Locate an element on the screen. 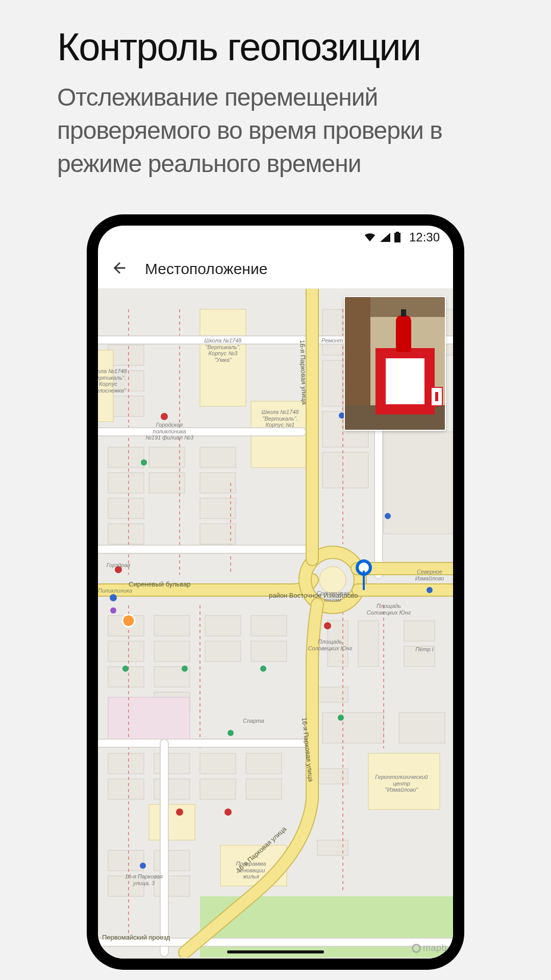 This screenshot has height=980, width=551. page-subtitle: Отслеживание перемещений проверяемого во… is located at coordinates (276, 131).